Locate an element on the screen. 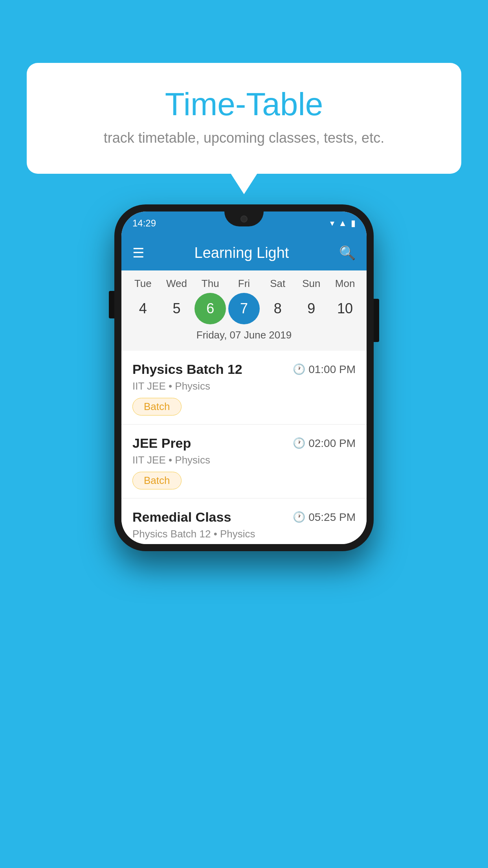 This screenshot has width=488, height=868. day-header-fri: Fri is located at coordinates (244, 284).